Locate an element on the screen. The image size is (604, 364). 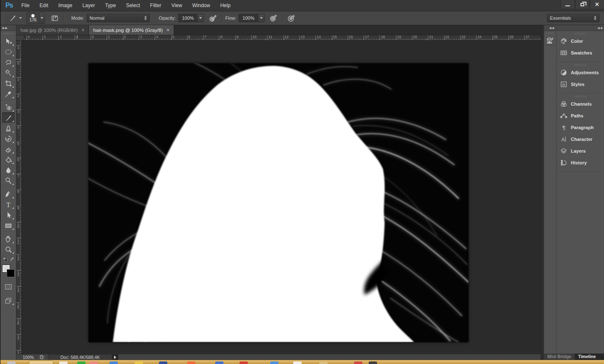
taskbar-app-button is located at coordinates (41, 362).